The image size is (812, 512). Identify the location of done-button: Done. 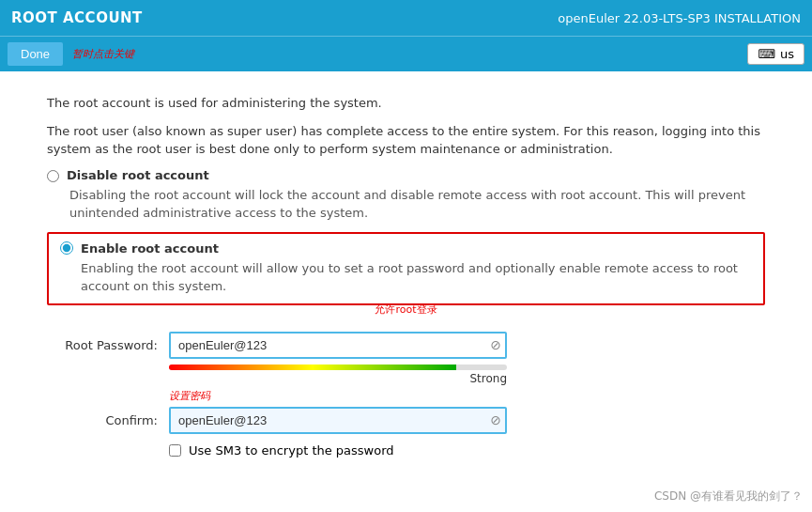
(36, 54).